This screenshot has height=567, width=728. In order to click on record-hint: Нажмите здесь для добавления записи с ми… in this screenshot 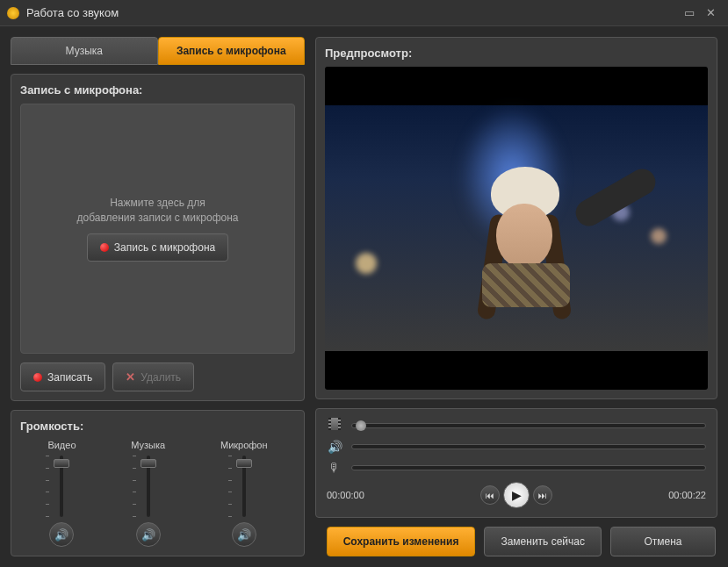, I will do `click(157, 211)`.